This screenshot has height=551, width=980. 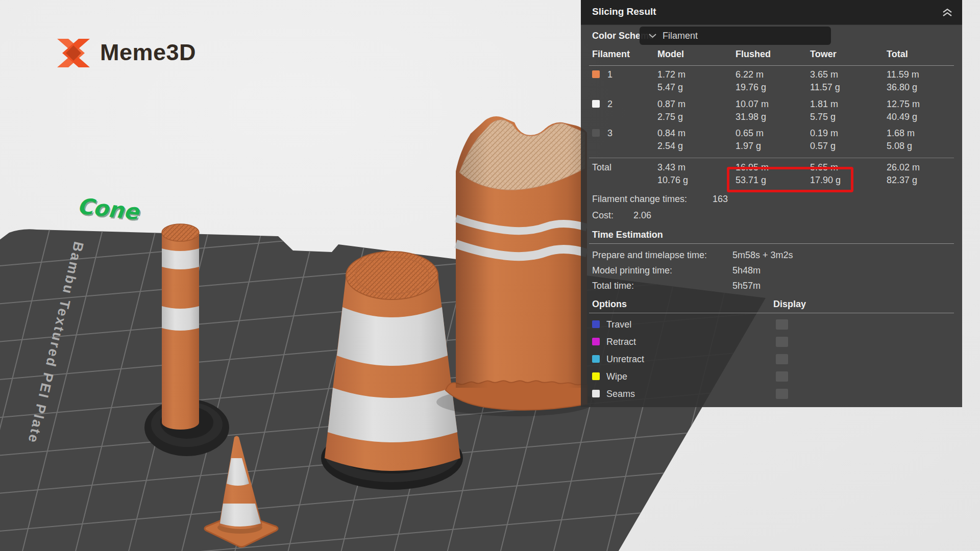 What do you see at coordinates (772, 140) in the screenshot?
I see `filament-row-3: 3 0.84 m2.54 g 0.65 m1.97 g 0.19 m0.57 g…` at bounding box center [772, 140].